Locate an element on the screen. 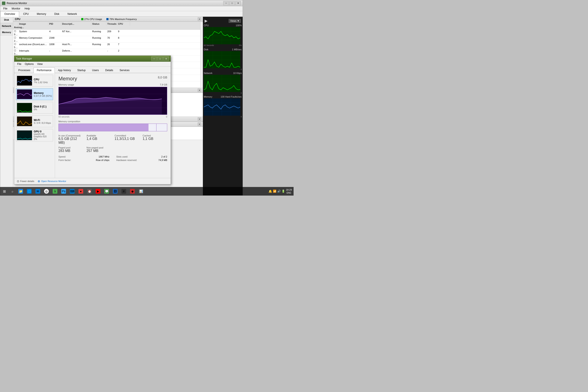  taskbar-app-photos: 🖼 is located at coordinates (115, 191).